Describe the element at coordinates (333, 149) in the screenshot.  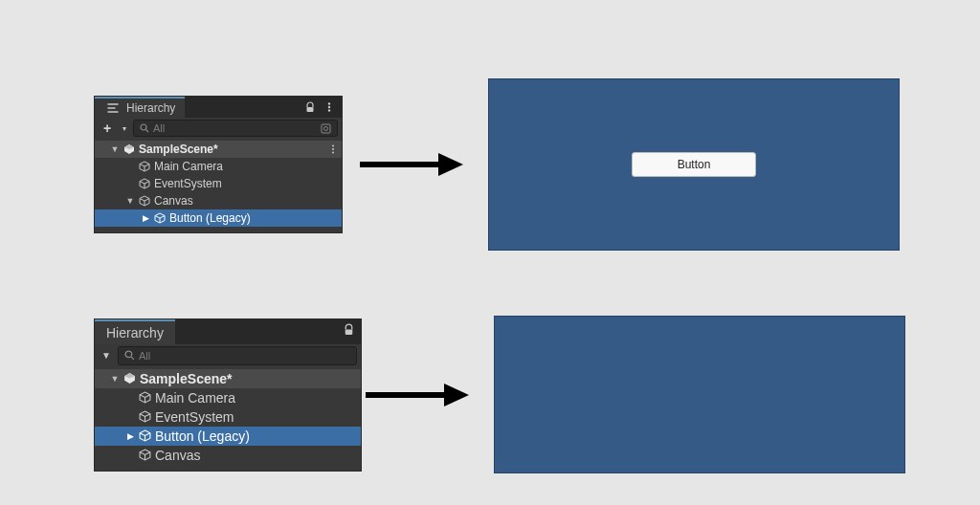
I see `scene-kebab-icon` at that location.